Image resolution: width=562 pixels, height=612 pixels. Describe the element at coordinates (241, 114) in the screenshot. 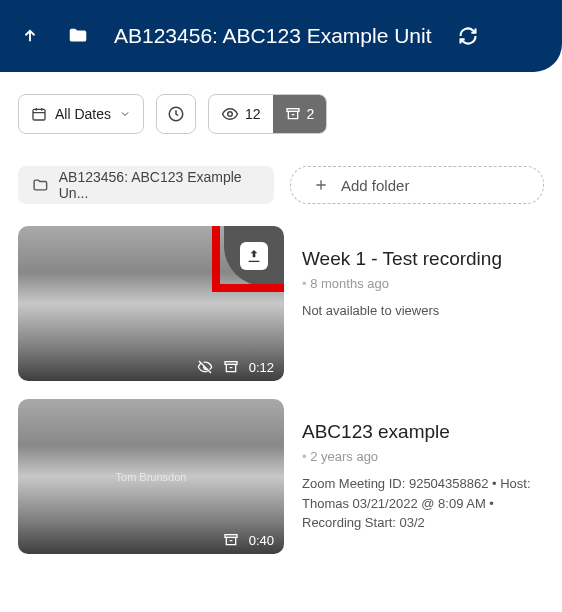

I see `view-count-views: 12` at that location.